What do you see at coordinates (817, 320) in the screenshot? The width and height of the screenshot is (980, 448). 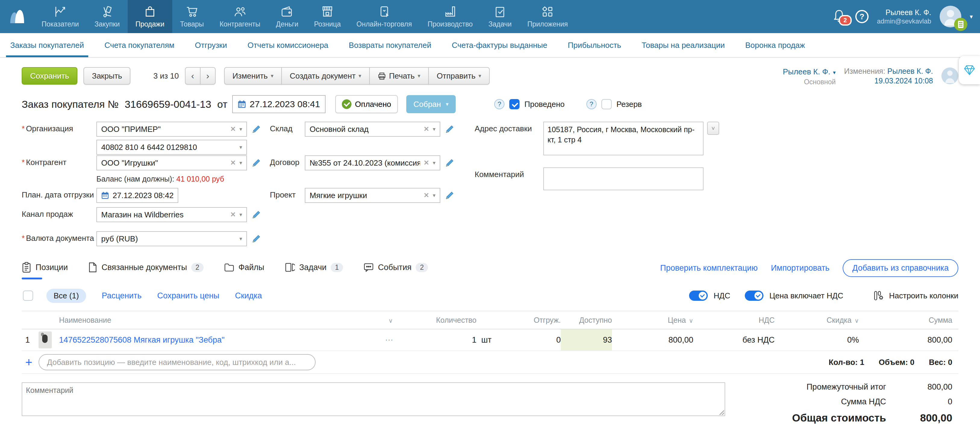 I see `header-discount: Скидка∨` at bounding box center [817, 320].